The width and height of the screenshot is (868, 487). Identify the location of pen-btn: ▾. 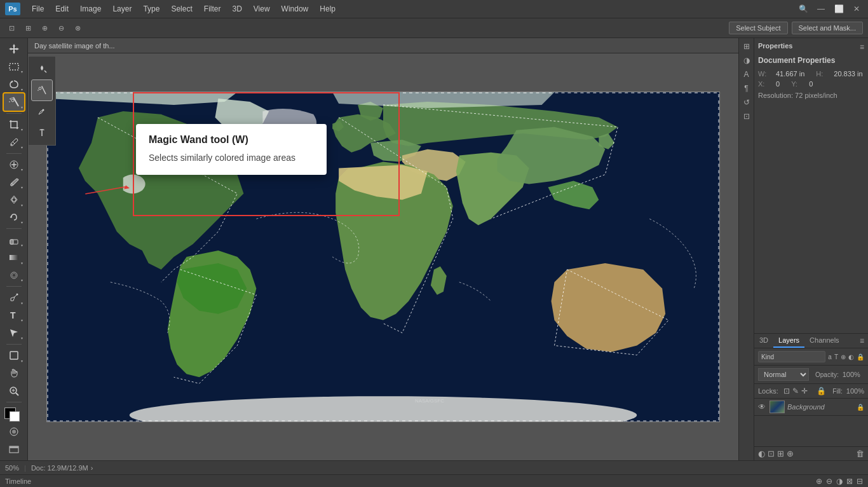
(14, 298).